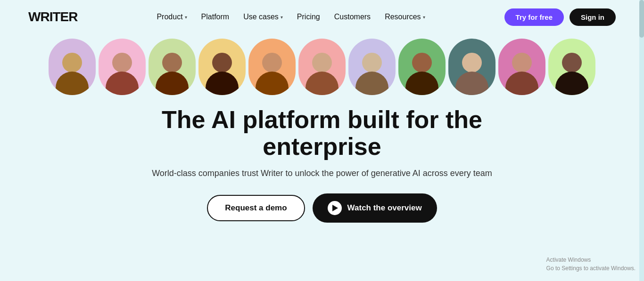 The image size is (644, 281). Describe the element at coordinates (263, 17) in the screenshot. I see `nav-link-usecases: Use cases ▾` at that location.